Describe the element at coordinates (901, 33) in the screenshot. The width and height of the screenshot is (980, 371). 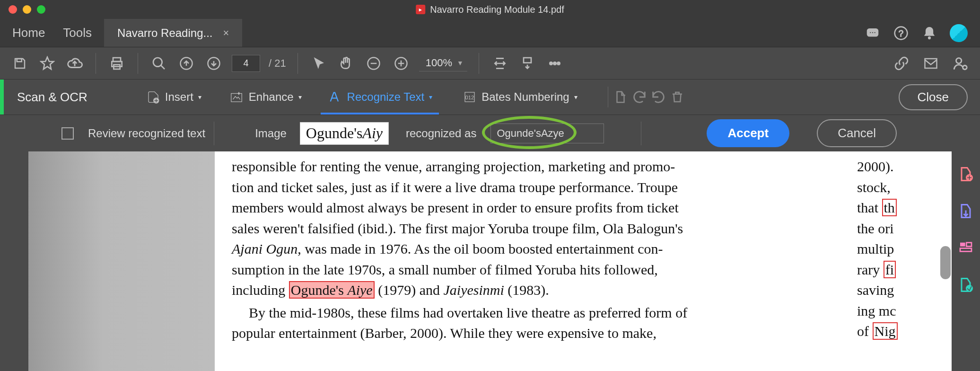
I see `help-icon: ?` at that location.